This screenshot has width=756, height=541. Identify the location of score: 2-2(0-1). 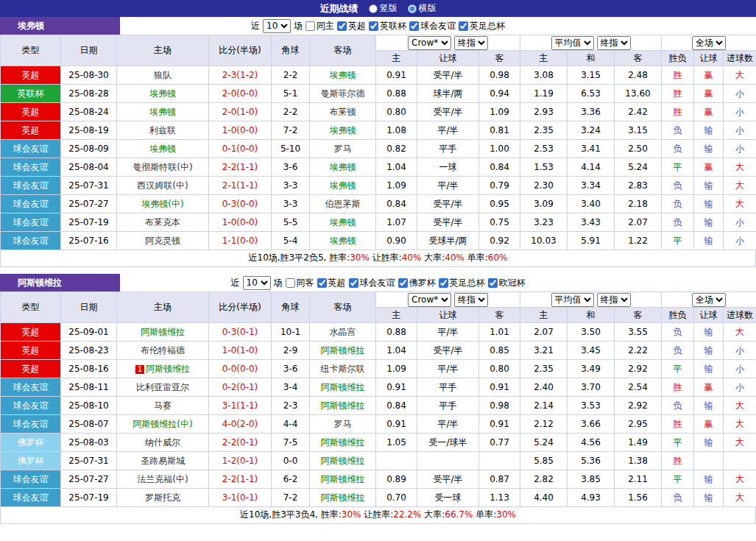
(240, 443).